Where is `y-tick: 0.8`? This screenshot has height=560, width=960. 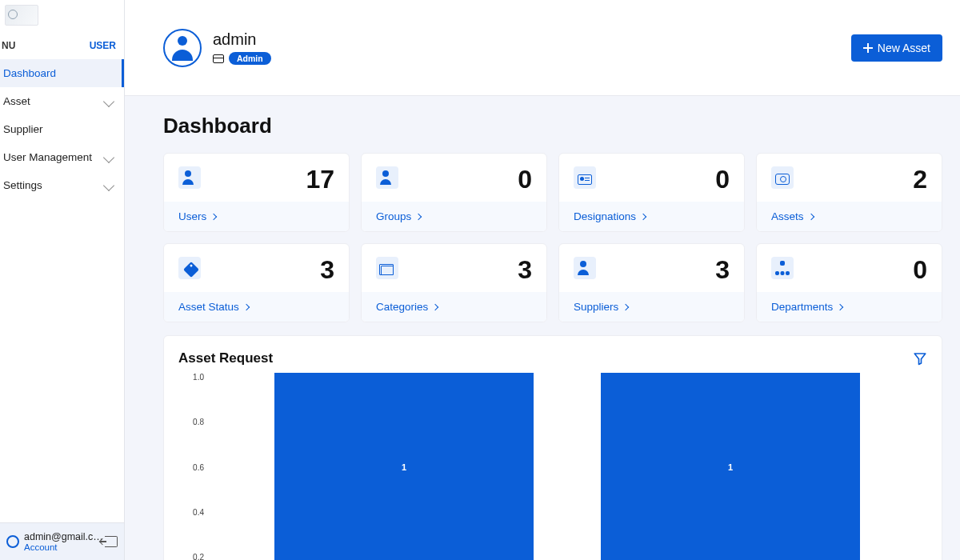 y-tick: 0.8 is located at coordinates (191, 422).